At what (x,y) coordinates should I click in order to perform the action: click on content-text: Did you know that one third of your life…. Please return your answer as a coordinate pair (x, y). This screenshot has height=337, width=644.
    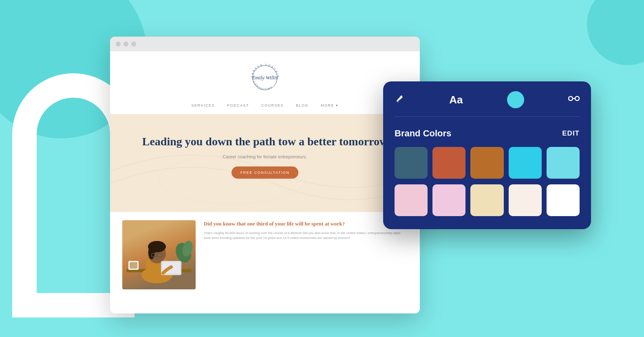
    Looking at the image, I should click on (306, 255).